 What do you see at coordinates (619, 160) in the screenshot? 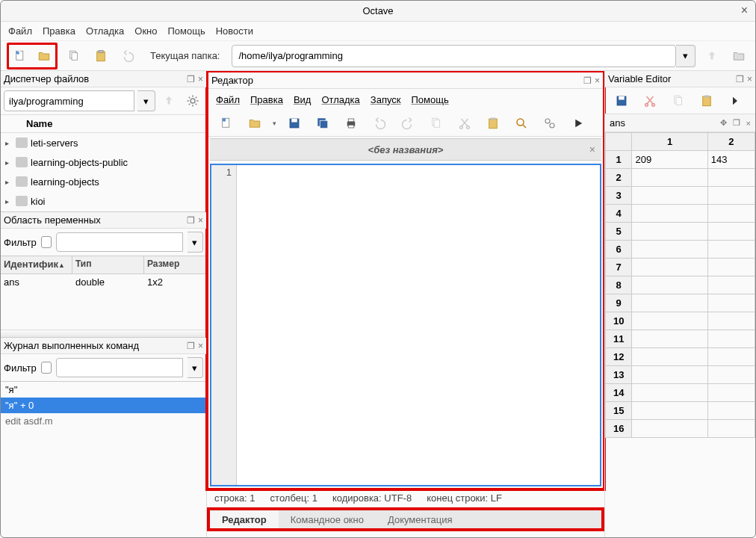
I see `grid-row-header: 1` at bounding box center [619, 160].